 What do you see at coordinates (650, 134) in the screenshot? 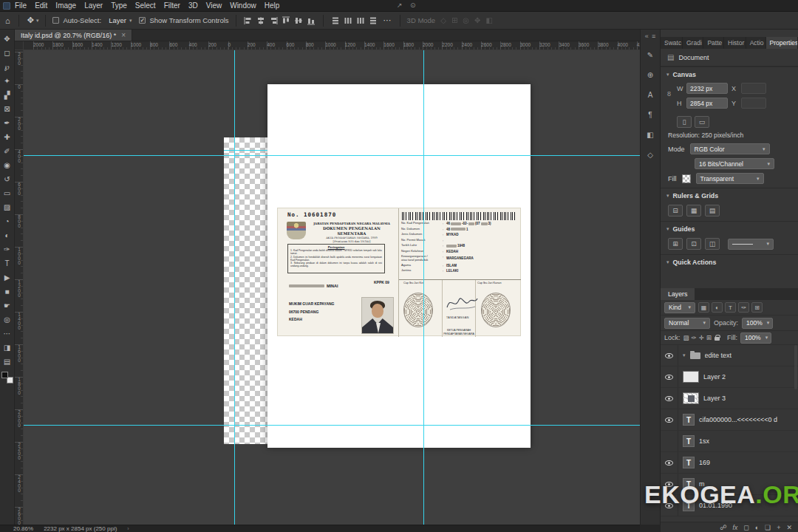
I see `glyphs-panel-icon: ◧` at bounding box center [650, 134].